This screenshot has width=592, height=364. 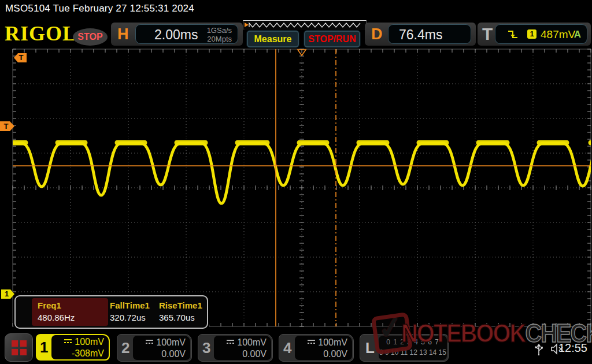 I want to click on channel-number: 3, so click(x=206, y=348).